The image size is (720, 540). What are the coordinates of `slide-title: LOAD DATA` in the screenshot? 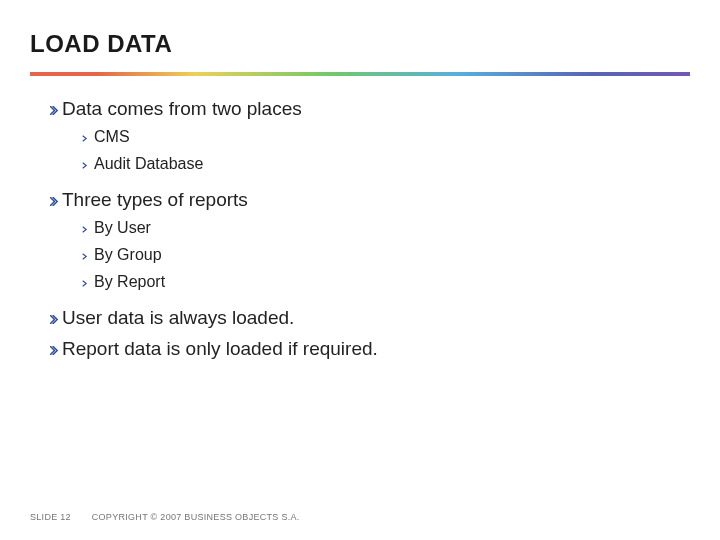 It's located at (360, 44).